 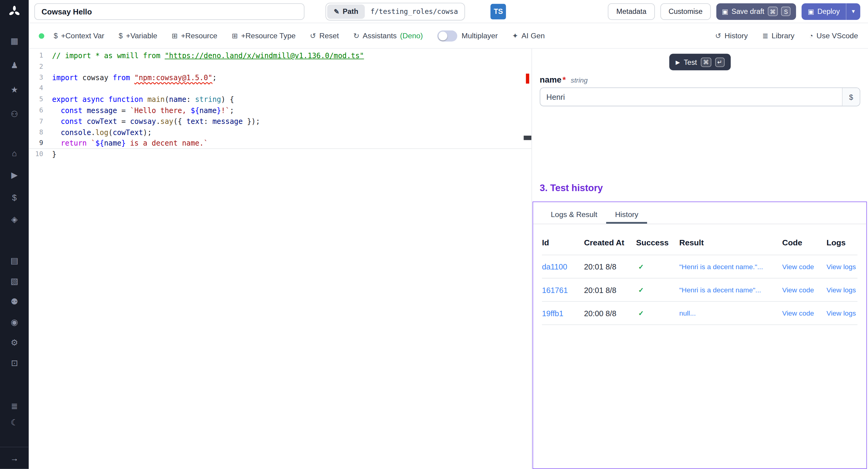 What do you see at coordinates (14, 175) in the screenshot?
I see `runs-icon: ▶` at bounding box center [14, 175].